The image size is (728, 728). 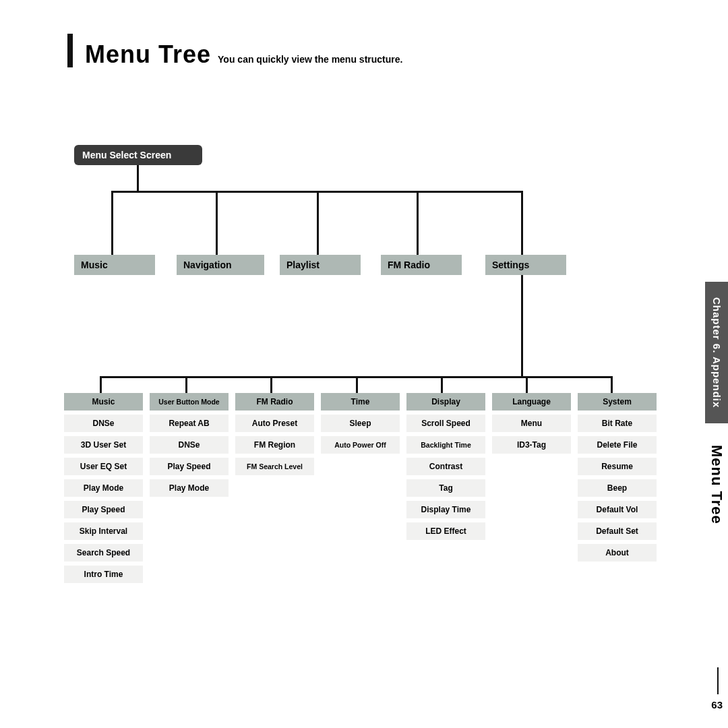 I want to click on settings-column-header: Time, so click(x=360, y=402).